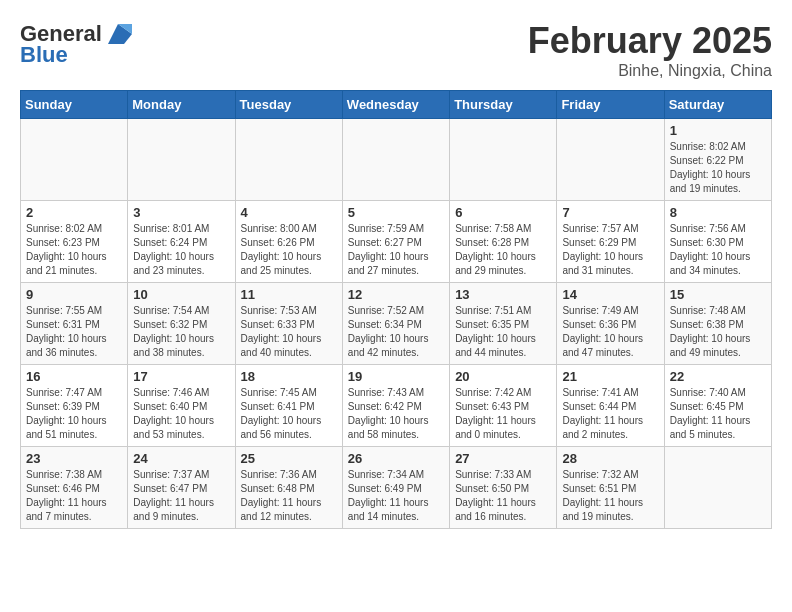 This screenshot has height=612, width=792. I want to click on week-row-4: 16Sunrise: 7:47 AM Sunset: 6:39 PM Dayli…, so click(396, 406).